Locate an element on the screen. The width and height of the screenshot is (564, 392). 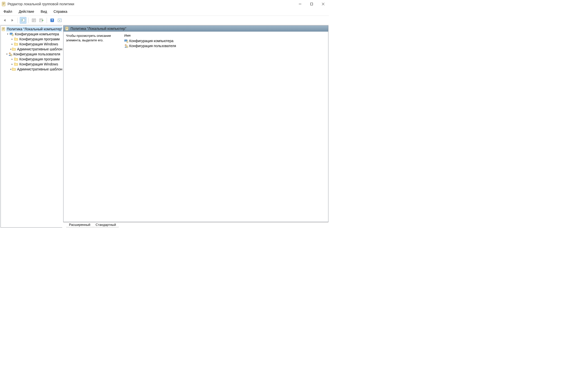
tree-item-computer-config: ▾ Конфигурация компьютера is located at coordinates (34, 34).